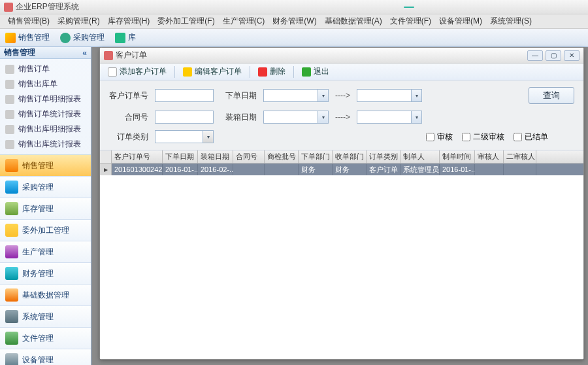 The image size is (588, 365). I want to click on module-basedata: 基础数据管理, so click(46, 296).